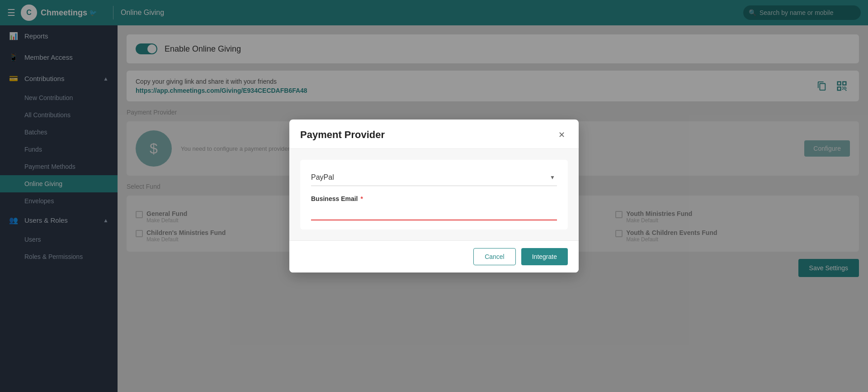  I want to click on modal-close-button: ✕, so click(561, 135).